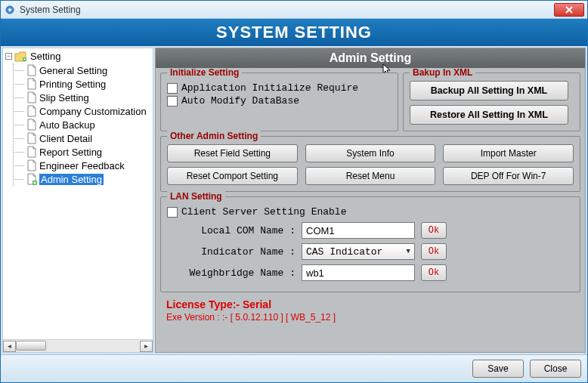  What do you see at coordinates (270, 88) in the screenshot?
I see `app-initialize-require-label: Application Initialize Require` at bounding box center [270, 88].